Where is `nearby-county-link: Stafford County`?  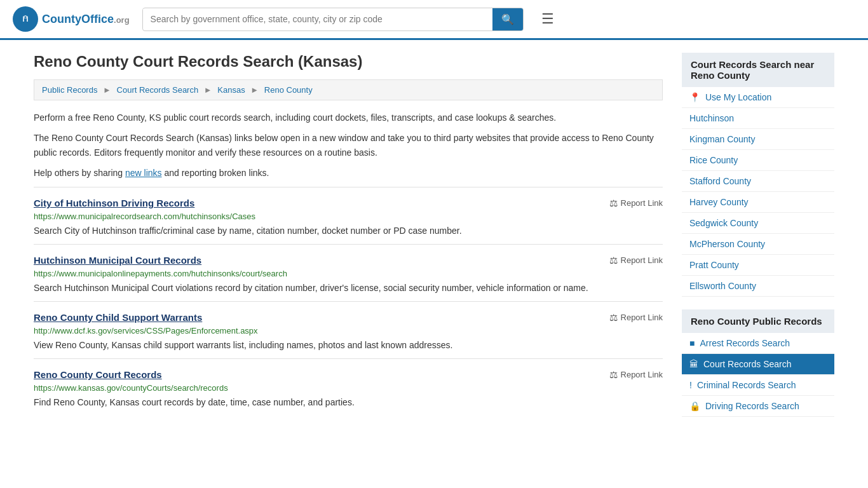
nearby-county-link: Stafford County is located at coordinates (758, 181).